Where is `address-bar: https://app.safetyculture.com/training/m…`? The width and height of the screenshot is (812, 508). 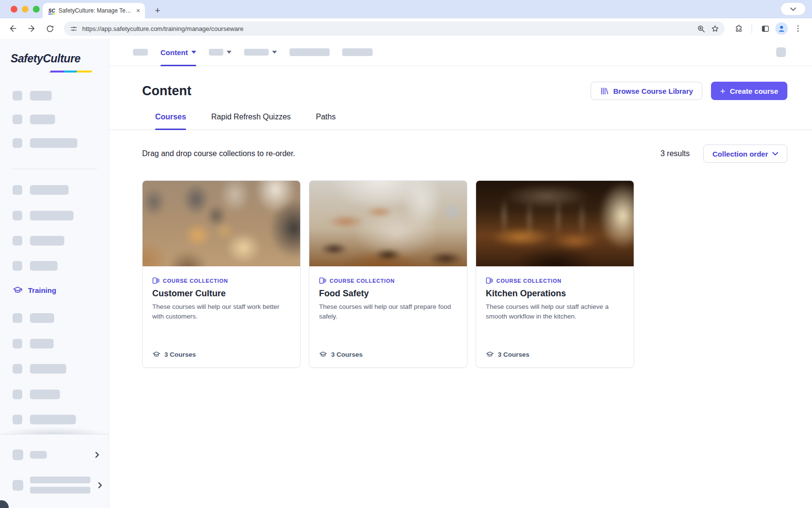
address-bar: https://app.safetyculture.com/training/m… is located at coordinates (394, 29).